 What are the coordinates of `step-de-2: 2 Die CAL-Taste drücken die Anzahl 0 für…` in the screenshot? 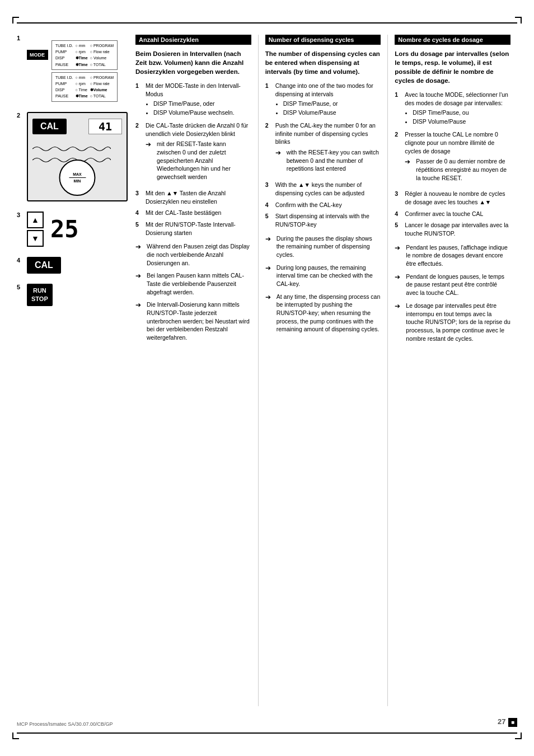 It's located at (194, 153).